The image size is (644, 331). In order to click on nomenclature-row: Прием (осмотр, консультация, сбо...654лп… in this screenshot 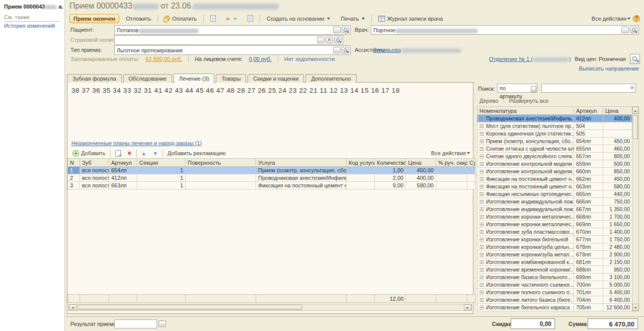, I will do `click(555, 141)`.